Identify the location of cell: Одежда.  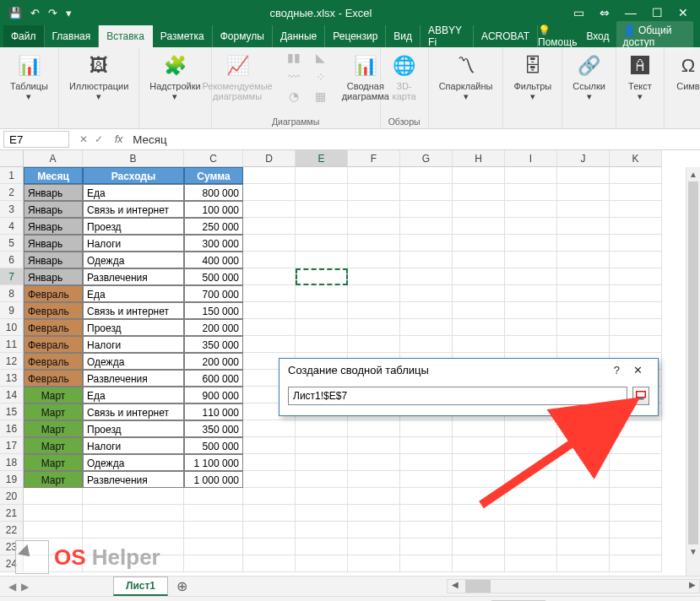
(133, 260).